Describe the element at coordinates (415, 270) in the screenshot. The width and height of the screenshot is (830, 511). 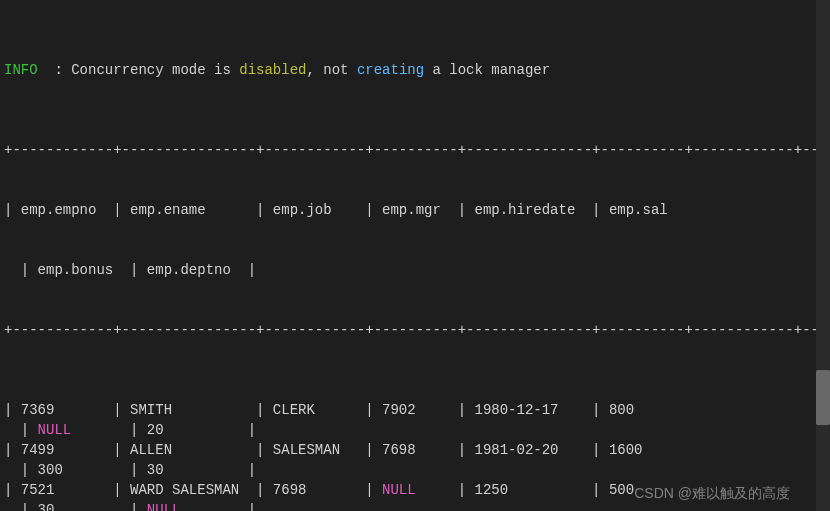
I see `table-header-line2: | emp.bonus | emp.deptno |` at that location.